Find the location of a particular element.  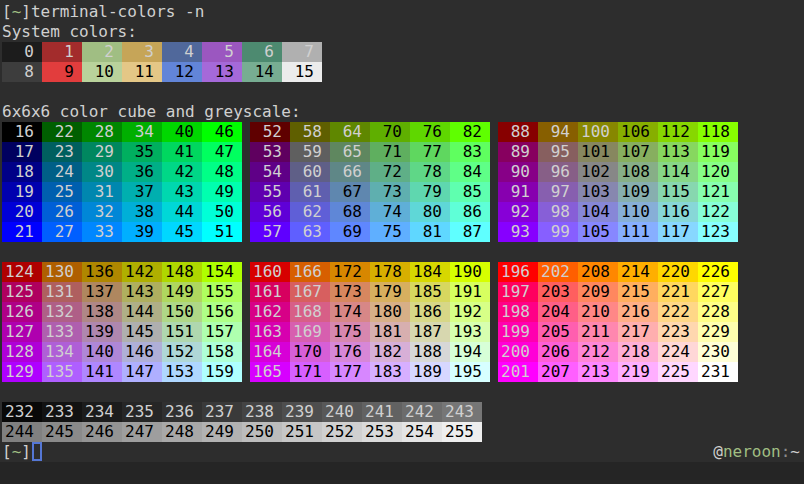

color-cell-253: 253 is located at coordinates (382, 432).